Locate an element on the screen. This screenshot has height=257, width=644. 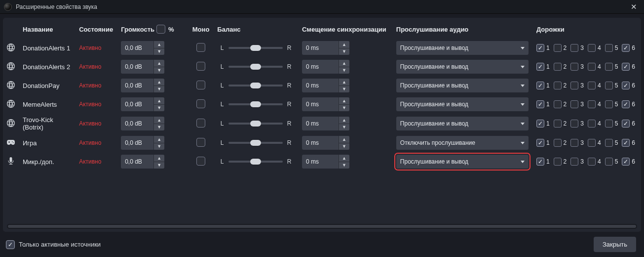
active-sources-only-checkbox is located at coordinates (10, 245).